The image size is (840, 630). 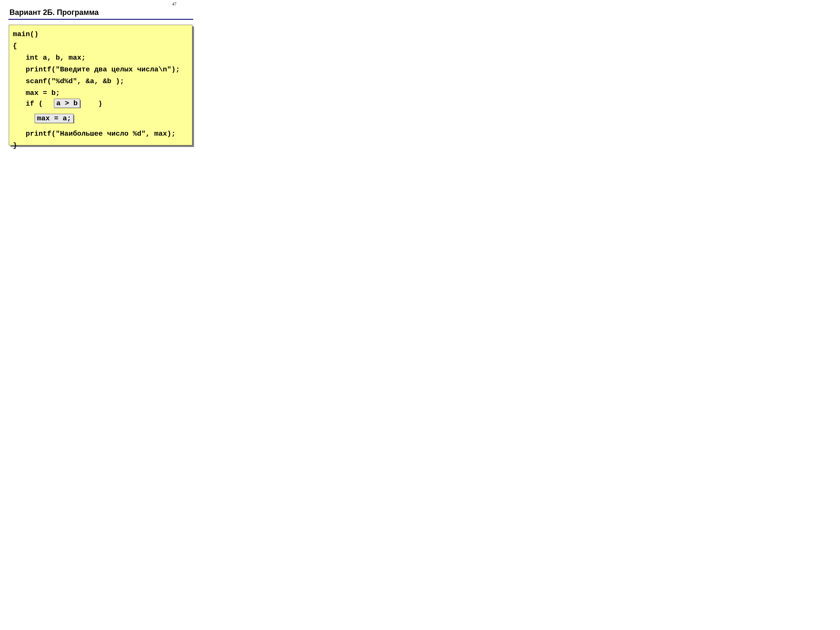 I want to click on assign-box-wrap: max = a;, so click(x=54, y=118).